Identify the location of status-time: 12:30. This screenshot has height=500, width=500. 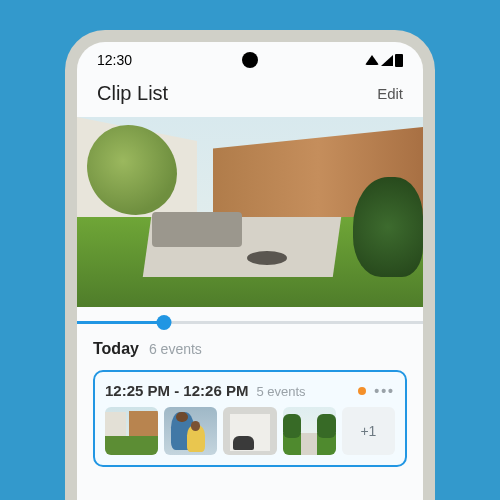
(114, 60).